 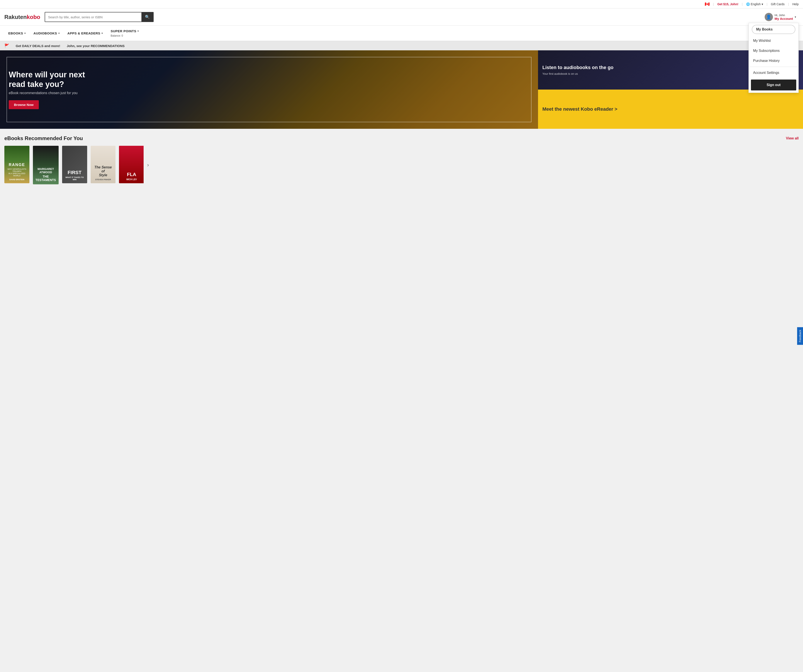 What do you see at coordinates (402, 159) in the screenshot?
I see `books-section: eBooks Recommended For You View all RANG…` at bounding box center [402, 159].